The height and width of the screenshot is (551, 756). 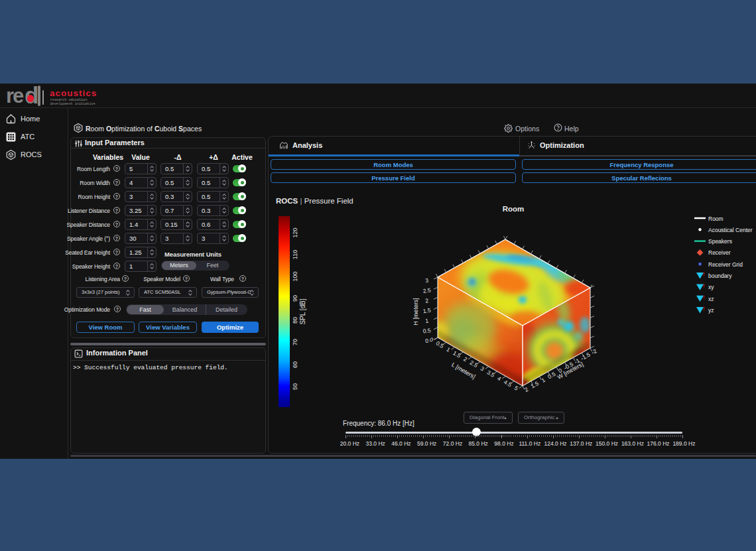 What do you see at coordinates (516, 389) in the screenshot?
I see `svg-text: 5` at bounding box center [516, 389].